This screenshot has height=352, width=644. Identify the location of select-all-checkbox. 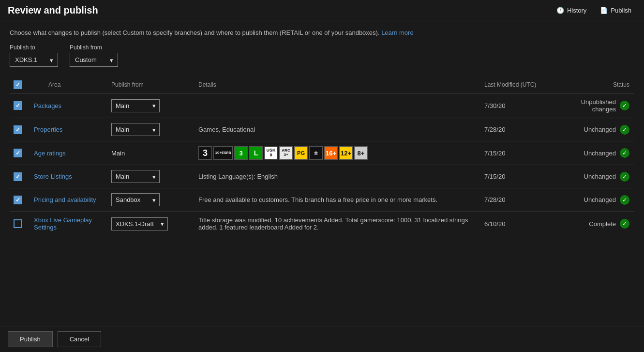
(18, 85).